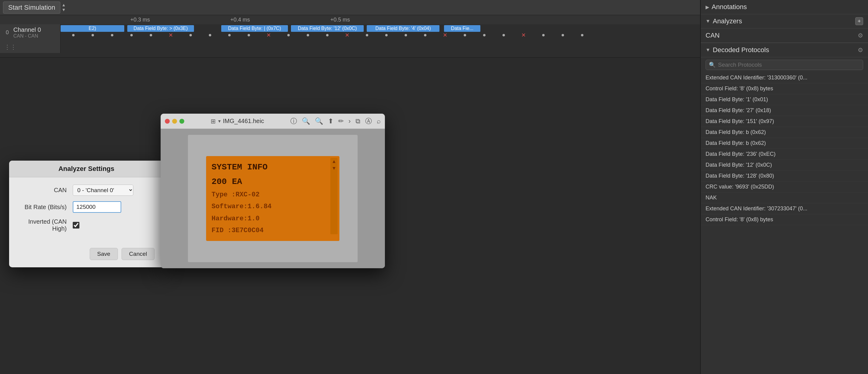  I want to click on dialog-title: Analyzer Settings, so click(87, 168).